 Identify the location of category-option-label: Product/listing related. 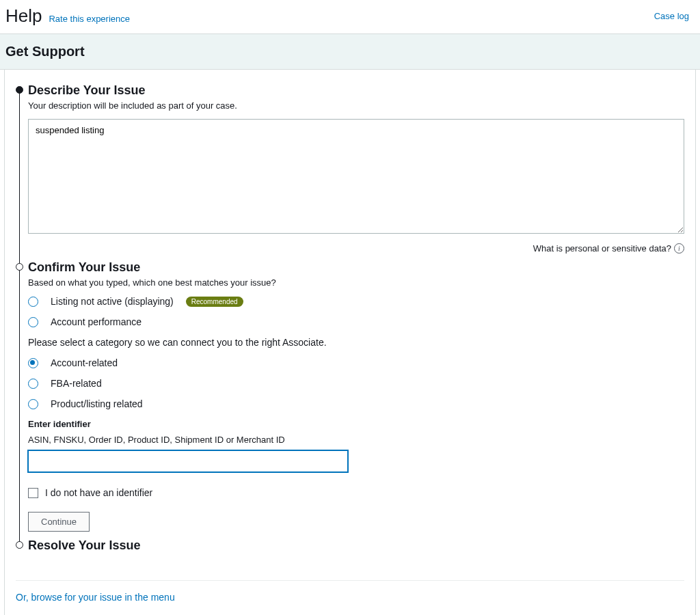
(97, 404).